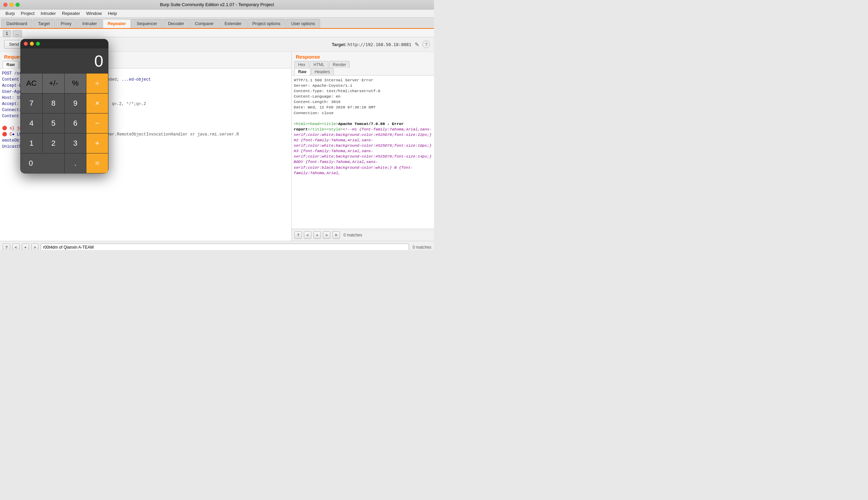 This screenshot has height=500, width=868. I want to click on target-label: Target: http://192.168.50.18:8081, so click(372, 45).